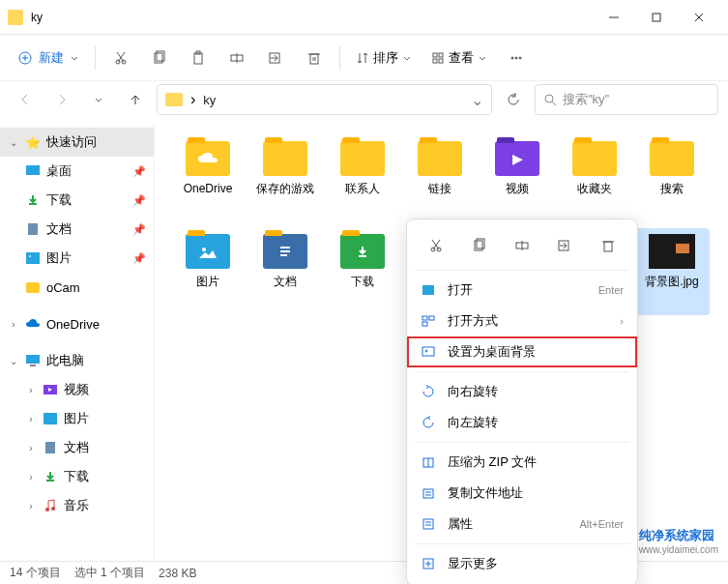 This screenshot has height=584, width=728. I want to click on sidebar-item-documents: 文档📌, so click(77, 229).